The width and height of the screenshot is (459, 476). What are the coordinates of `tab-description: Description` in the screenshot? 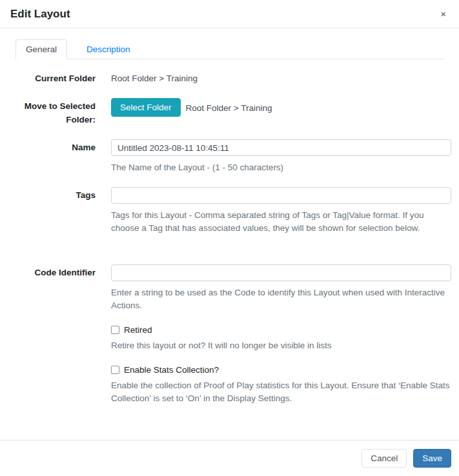 It's located at (108, 49).